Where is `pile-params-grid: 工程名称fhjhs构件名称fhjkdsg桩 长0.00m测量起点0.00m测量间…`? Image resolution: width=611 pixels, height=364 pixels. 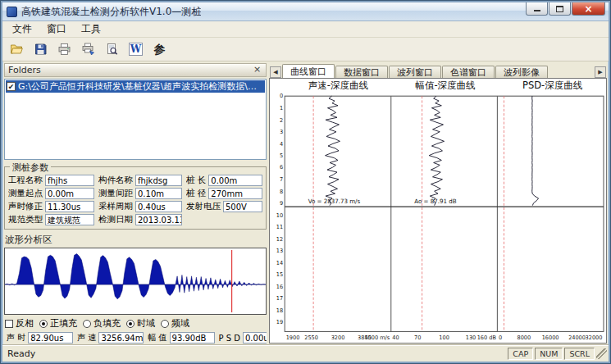
pile-params-grid: 工程名称fhjhs构件名称fhjkdsg桩 长0.00m测量起点0.00m测量间… is located at coordinates (135, 200).